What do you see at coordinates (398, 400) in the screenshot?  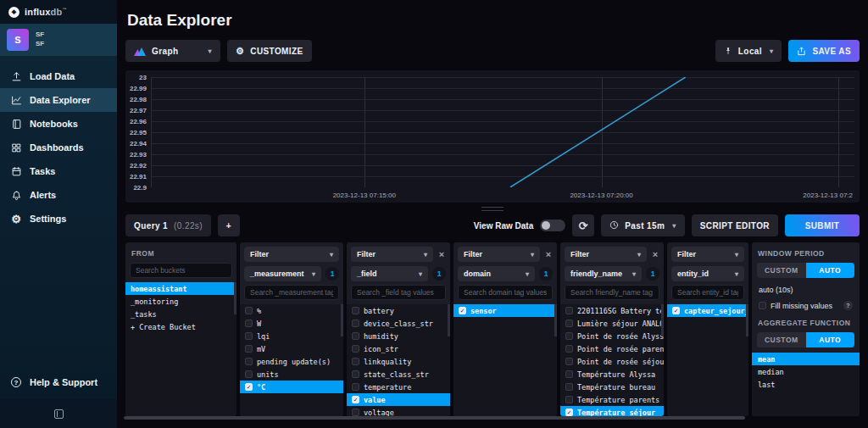 I see `tag-value-row: ✓value` at bounding box center [398, 400].